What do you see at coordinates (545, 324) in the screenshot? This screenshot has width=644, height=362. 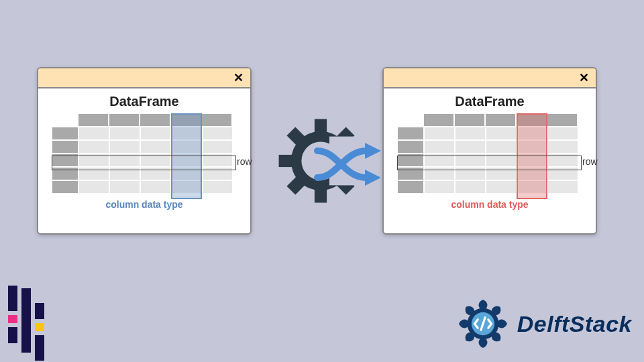 I see `delftstack-brand: DelftStack` at bounding box center [545, 324].